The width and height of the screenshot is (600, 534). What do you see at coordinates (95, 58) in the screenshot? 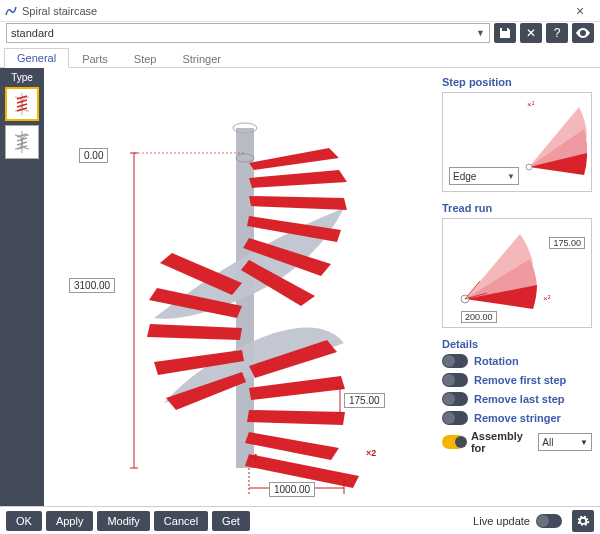
I see `tab-parts: Parts` at bounding box center [95, 58].